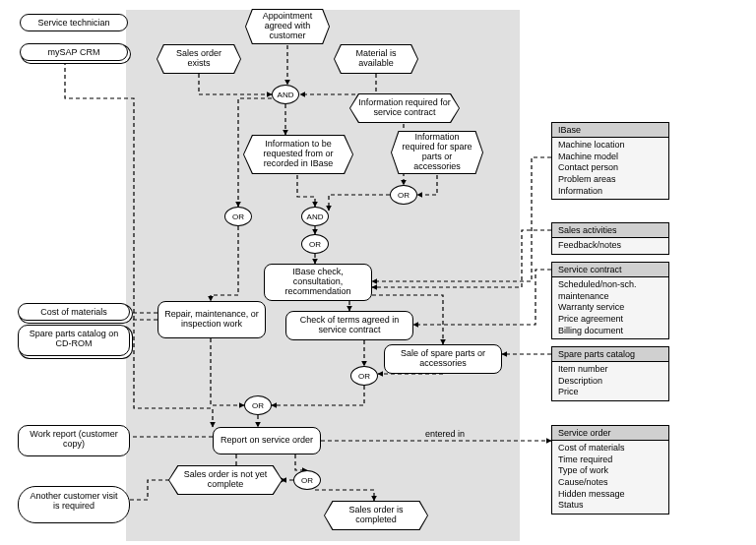  What do you see at coordinates (610, 157) in the screenshot?
I see `list-item: Machine model` at bounding box center [610, 157].